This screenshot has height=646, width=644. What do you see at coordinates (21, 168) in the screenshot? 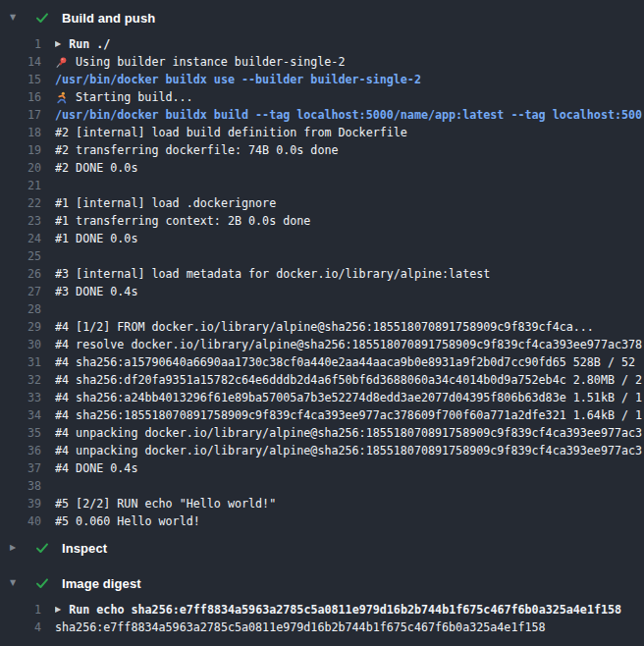
I see `line-number: 20` at bounding box center [21, 168].